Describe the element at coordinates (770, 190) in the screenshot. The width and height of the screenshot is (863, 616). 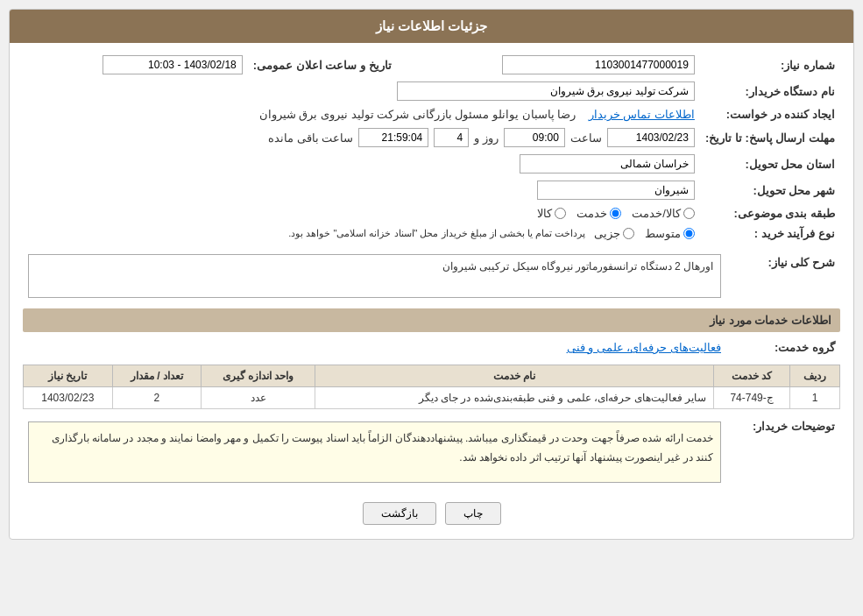
I see `label-shahr: شهر محل تحویل:` at that location.